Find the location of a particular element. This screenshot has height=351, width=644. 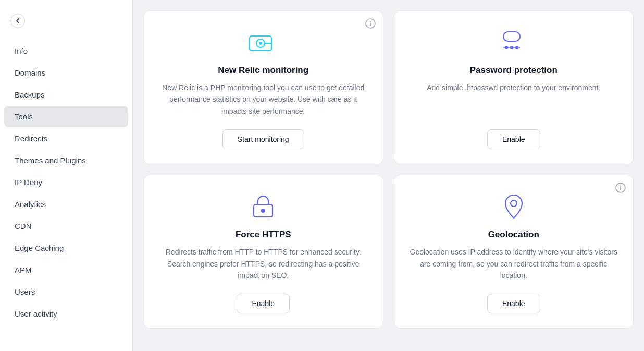

card-title: New Relic monitoring is located at coordinates (263, 70).